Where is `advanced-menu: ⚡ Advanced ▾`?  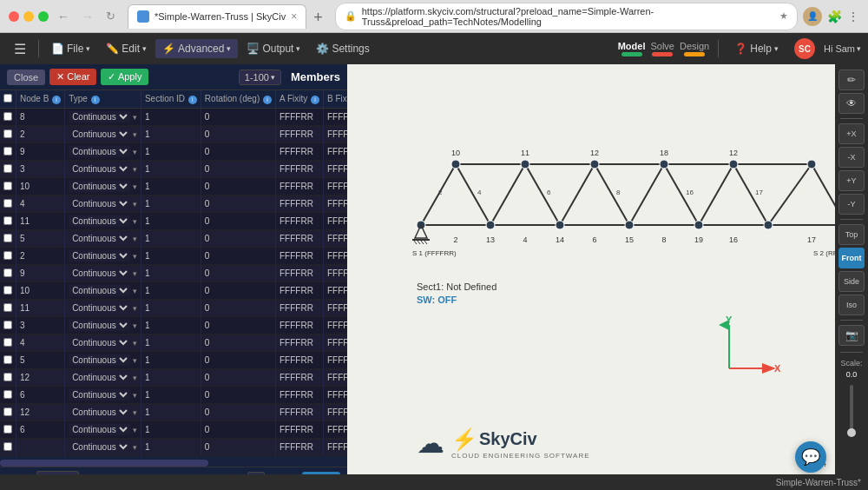 advanced-menu: ⚡ Advanced ▾ is located at coordinates (196, 49).